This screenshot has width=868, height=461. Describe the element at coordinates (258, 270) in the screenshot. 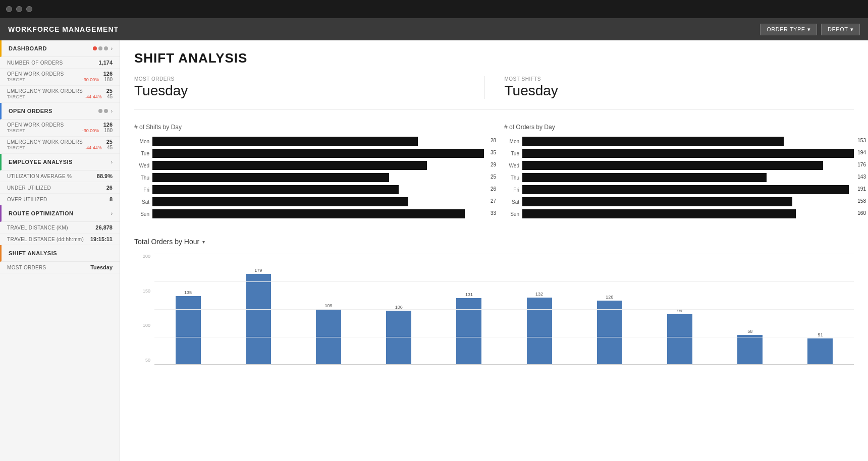

I see `vbar-num: 179` at that location.